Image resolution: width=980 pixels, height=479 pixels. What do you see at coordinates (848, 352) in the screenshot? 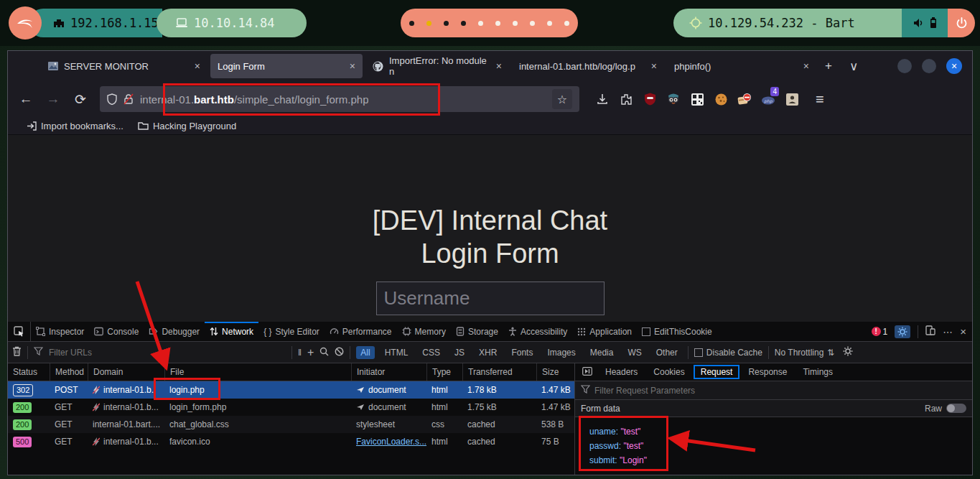
I see `network-settings-gear-icon` at bounding box center [848, 352].